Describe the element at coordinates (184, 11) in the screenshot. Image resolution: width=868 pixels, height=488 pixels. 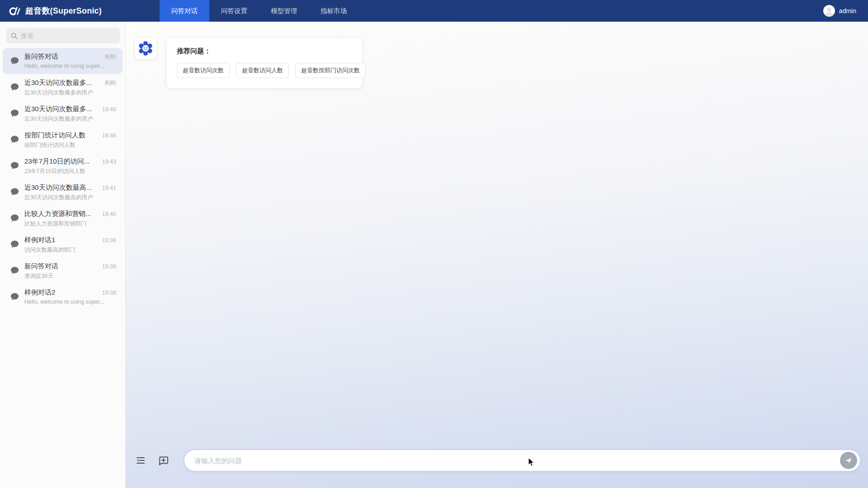
I see `nav-tab-1: 问答对话` at that location.